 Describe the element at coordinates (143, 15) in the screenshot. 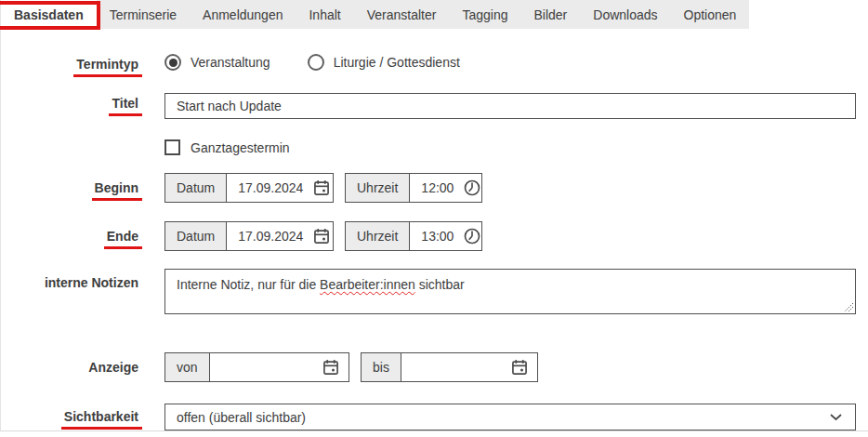

I see `tab-label: Terminserie` at that location.